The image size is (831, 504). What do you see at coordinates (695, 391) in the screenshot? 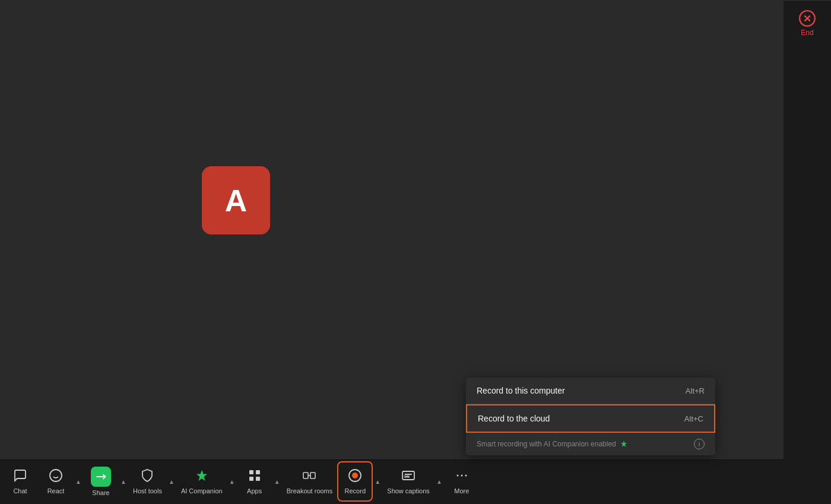
I see `record-computer-shortcut: Alt+R` at bounding box center [695, 391].